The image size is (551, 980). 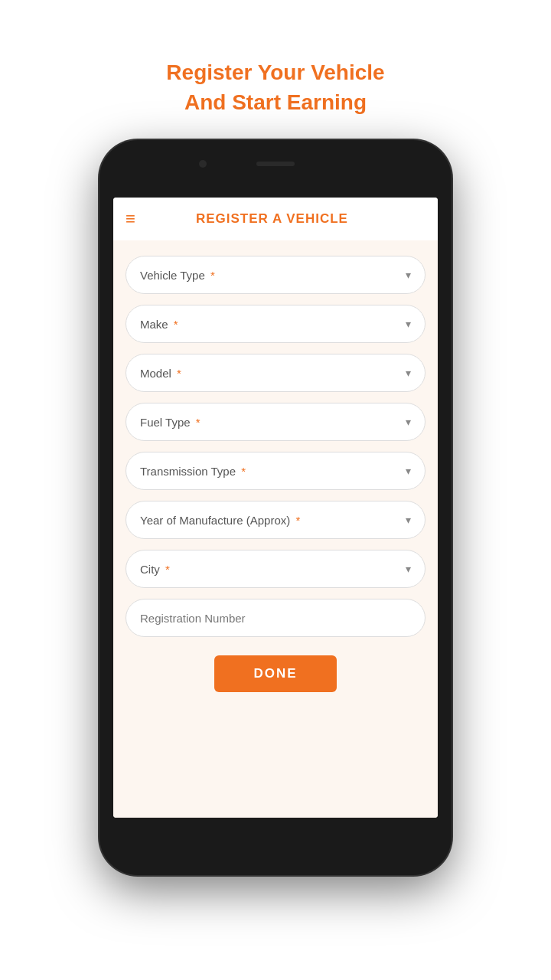 I want to click on city-dropdown: City * ▾, so click(x=276, y=569).